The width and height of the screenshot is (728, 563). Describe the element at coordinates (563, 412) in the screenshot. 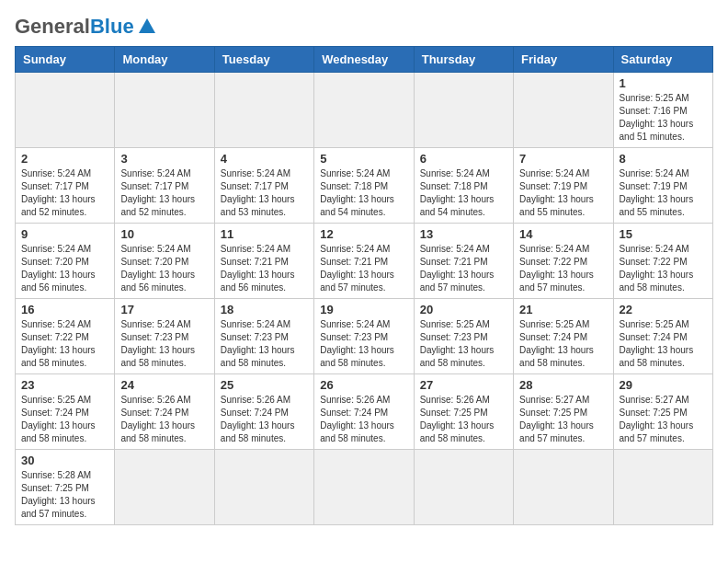

I see `calendar-day-28: 28Sunrise: 5:27 AMSunset: 7:25 PMDayligh…` at that location.